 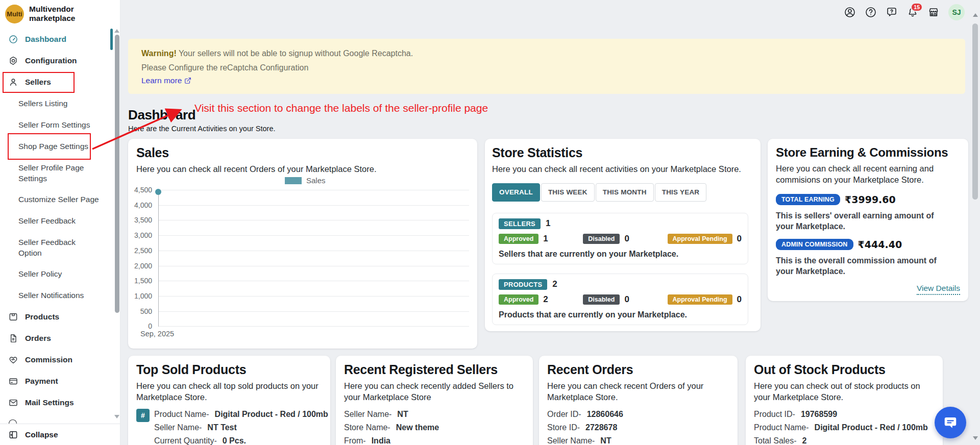 I want to click on sidebar-item-orders: Orders, so click(x=57, y=338).